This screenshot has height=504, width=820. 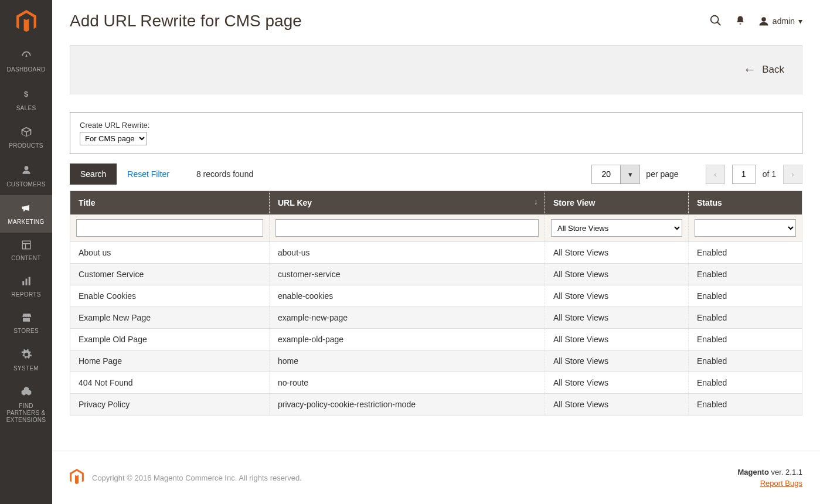 What do you see at coordinates (617, 203) in the screenshot?
I see `col-storeview-header: Store View` at bounding box center [617, 203].